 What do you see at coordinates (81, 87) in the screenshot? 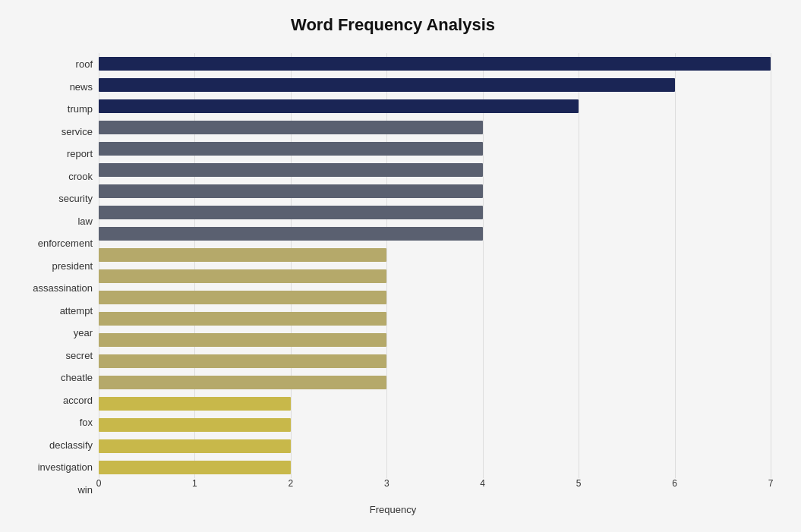
I see `y-label: news` at bounding box center [81, 87].